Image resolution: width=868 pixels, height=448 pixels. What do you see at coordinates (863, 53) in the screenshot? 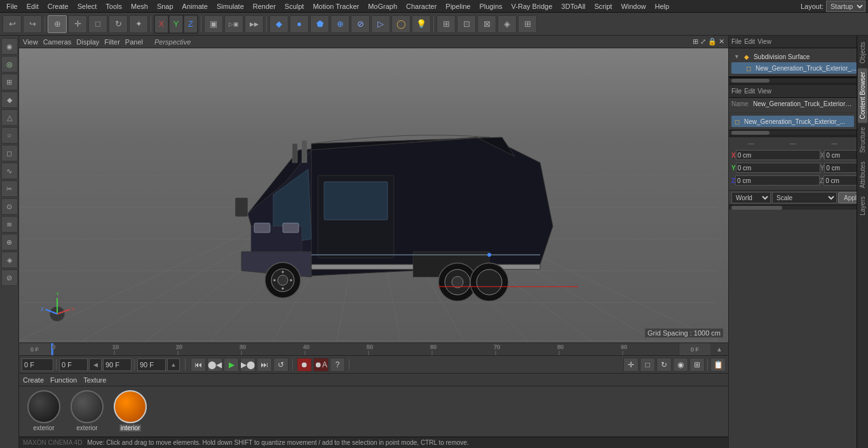
I see `tab-objects: Objects` at bounding box center [863, 53].